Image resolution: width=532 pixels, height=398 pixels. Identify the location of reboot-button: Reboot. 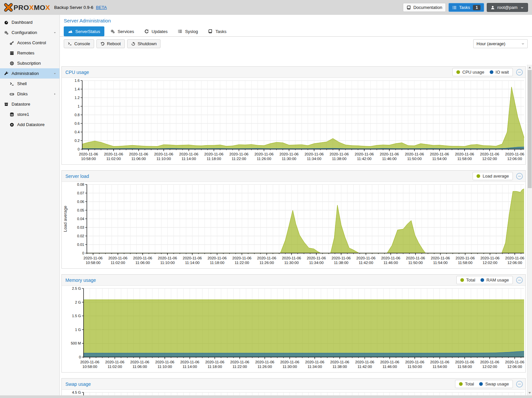
(111, 44).